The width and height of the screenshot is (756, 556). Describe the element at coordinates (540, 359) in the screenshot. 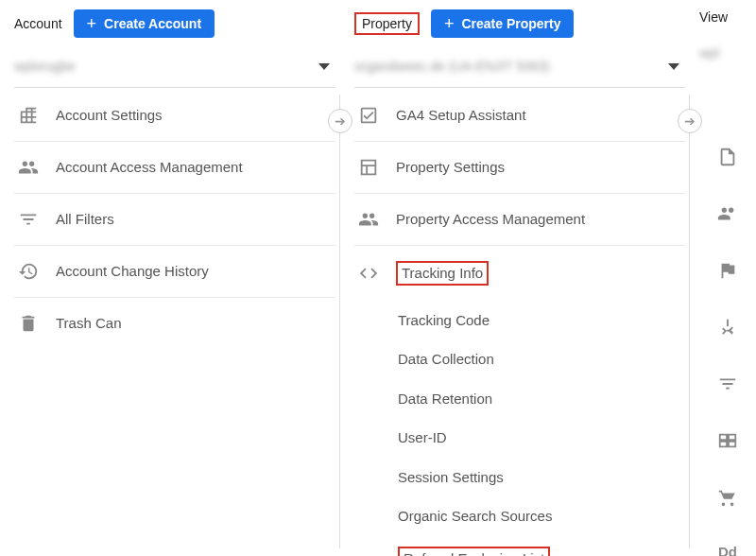

I see `data-collection-item: Data Collection` at that location.